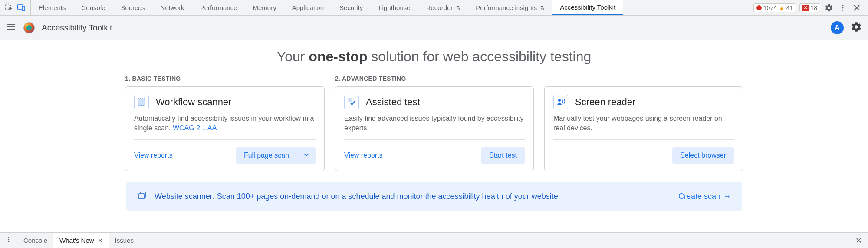 Image resolution: width=868 pixels, height=248 pixels. I want to click on inspect-element-icon, so click(9, 8).